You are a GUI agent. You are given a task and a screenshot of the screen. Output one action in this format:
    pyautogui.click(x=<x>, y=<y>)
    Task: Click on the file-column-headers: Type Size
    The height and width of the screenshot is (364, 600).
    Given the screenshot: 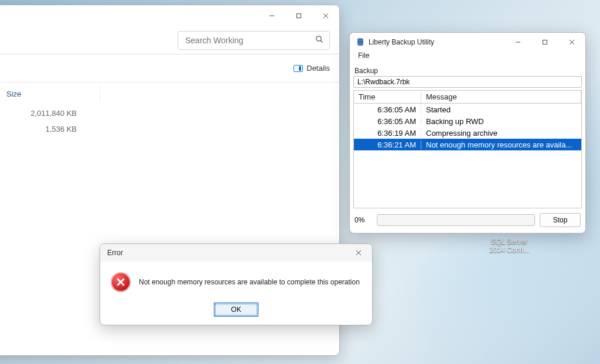 What is the action you would take?
    pyautogui.click(x=170, y=94)
    